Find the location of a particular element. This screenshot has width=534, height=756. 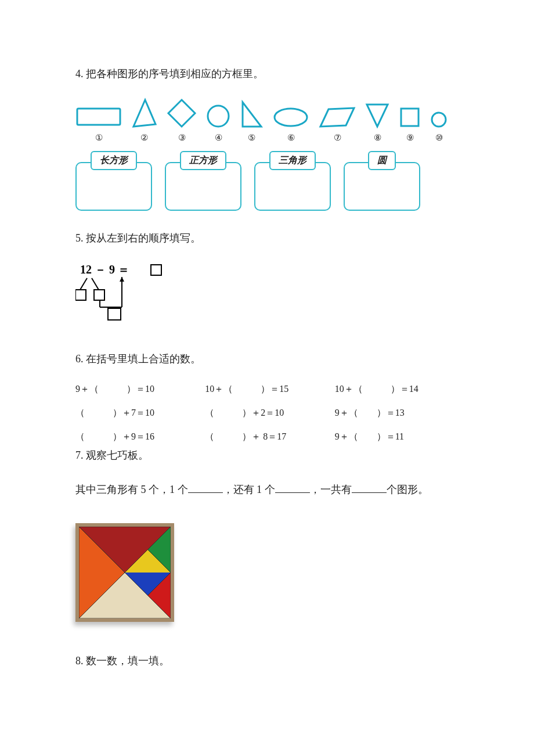

q4-label-4: ④ is located at coordinates (218, 138).